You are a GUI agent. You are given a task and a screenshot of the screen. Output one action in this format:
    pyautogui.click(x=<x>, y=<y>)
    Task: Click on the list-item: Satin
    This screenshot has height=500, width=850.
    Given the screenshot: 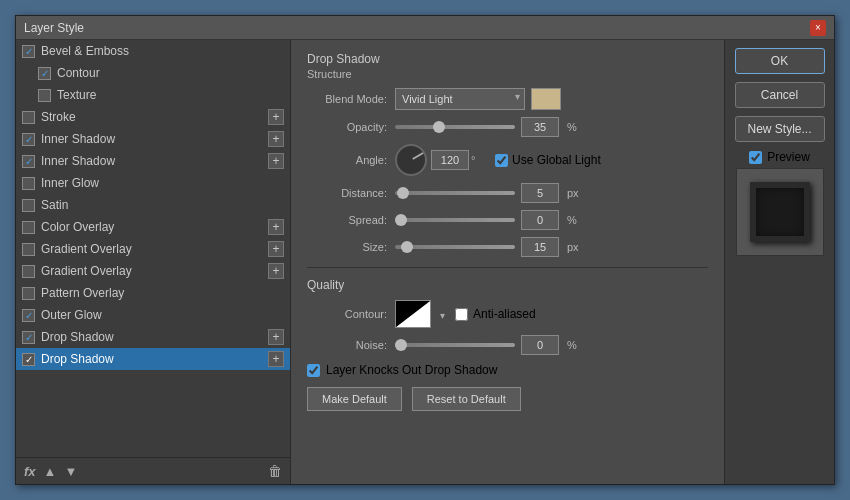 What is the action you would take?
    pyautogui.click(x=153, y=205)
    